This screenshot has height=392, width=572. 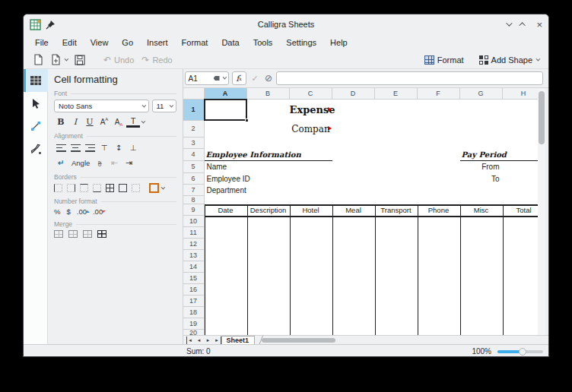 I want to click on decrease-indent-button: ⇤, so click(x=114, y=163).